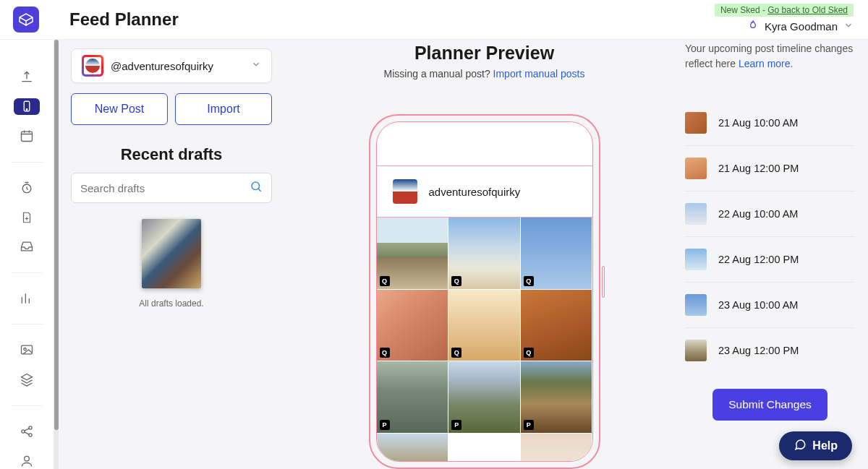 The width and height of the screenshot is (868, 469). What do you see at coordinates (485, 53) in the screenshot?
I see `preview-title: Planner Preview` at bounding box center [485, 53].